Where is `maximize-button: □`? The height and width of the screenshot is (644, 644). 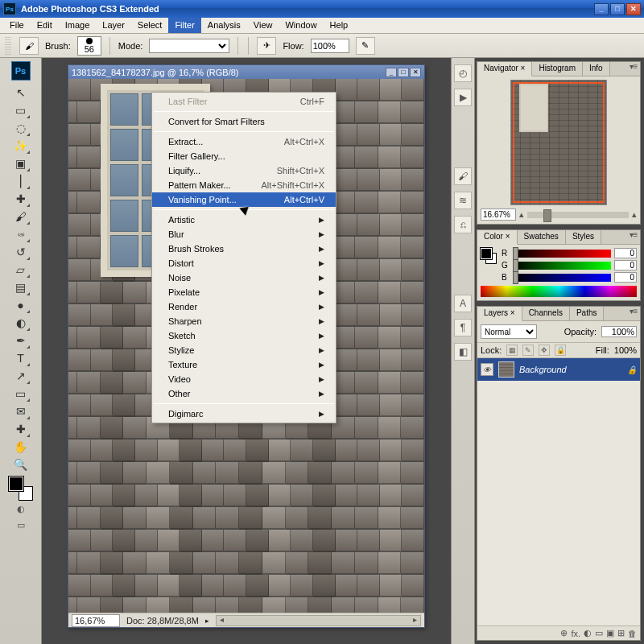 maximize-button: □ is located at coordinates (617, 10).